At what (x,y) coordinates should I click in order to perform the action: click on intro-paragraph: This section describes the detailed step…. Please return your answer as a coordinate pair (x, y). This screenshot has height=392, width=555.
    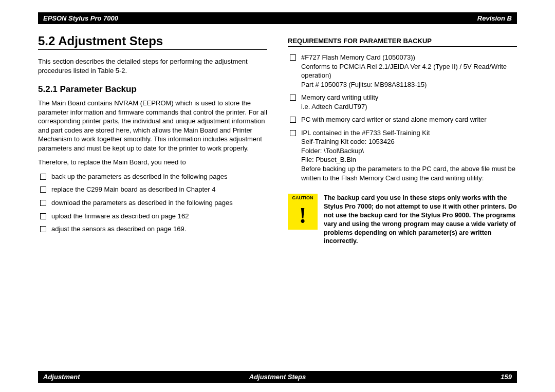
    Looking at the image, I should click on (153, 66).